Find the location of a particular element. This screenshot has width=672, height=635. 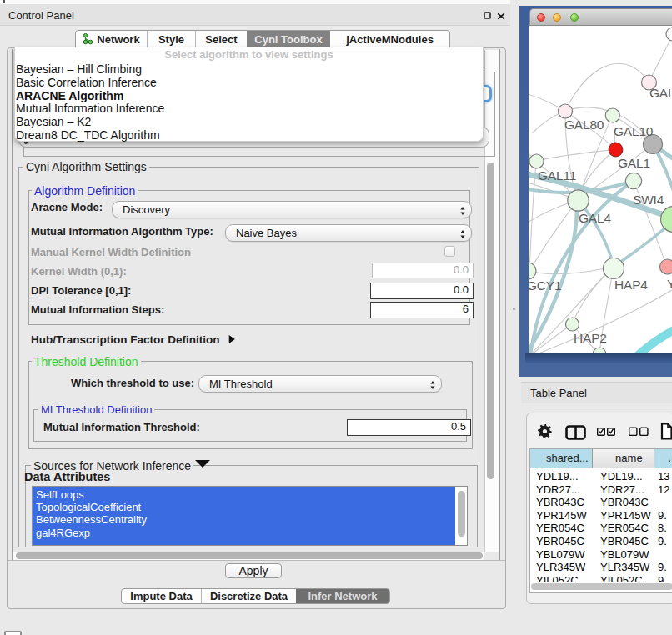

svg-text: GAL4 is located at coordinates (595, 218).